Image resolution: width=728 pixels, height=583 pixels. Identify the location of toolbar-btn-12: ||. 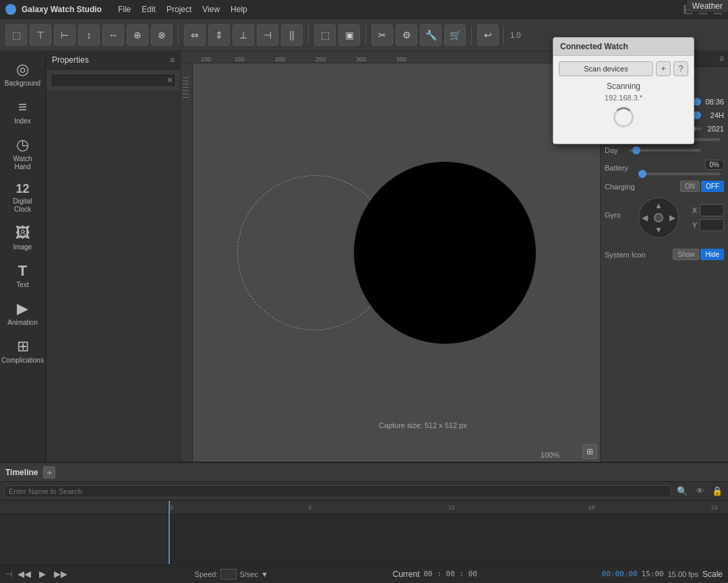
(292, 35).